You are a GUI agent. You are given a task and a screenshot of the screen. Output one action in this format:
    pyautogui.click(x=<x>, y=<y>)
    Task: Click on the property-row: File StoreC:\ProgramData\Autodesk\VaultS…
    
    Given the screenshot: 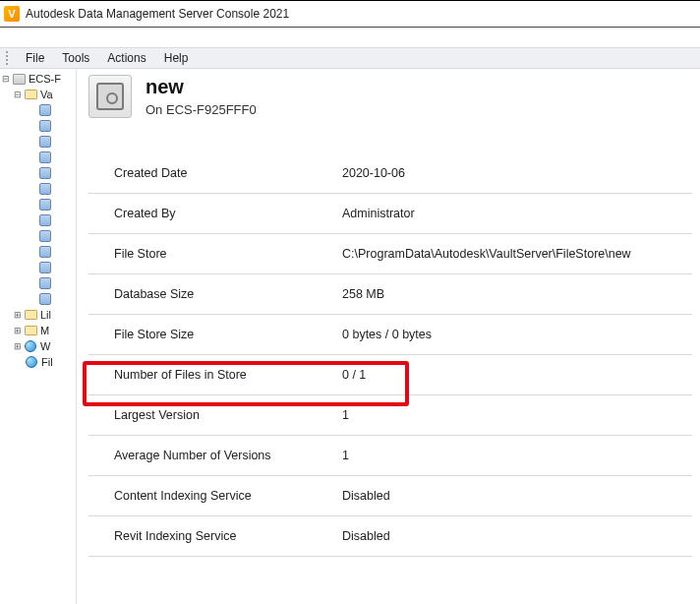 What is the action you would take?
    pyautogui.click(x=390, y=254)
    